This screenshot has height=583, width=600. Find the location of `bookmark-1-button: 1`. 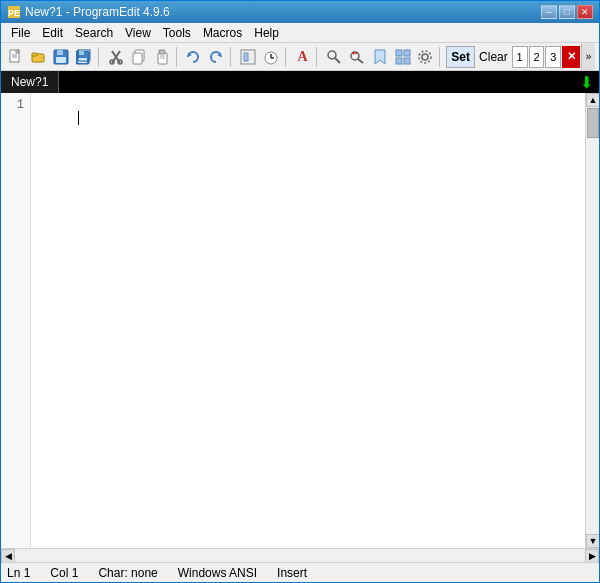

bookmark-1-button: 1 is located at coordinates (520, 57).